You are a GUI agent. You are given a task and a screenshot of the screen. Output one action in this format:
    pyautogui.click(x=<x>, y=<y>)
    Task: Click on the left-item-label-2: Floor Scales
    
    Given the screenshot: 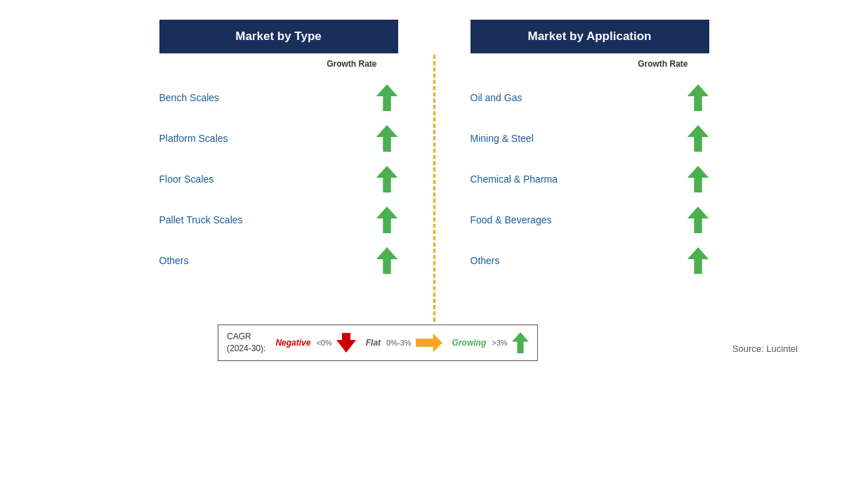 What is the action you would take?
    pyautogui.click(x=268, y=179)
    